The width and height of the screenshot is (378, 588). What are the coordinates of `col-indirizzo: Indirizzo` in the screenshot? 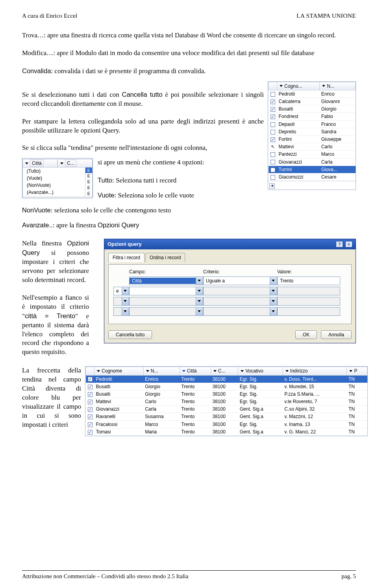 It's located at (315, 371).